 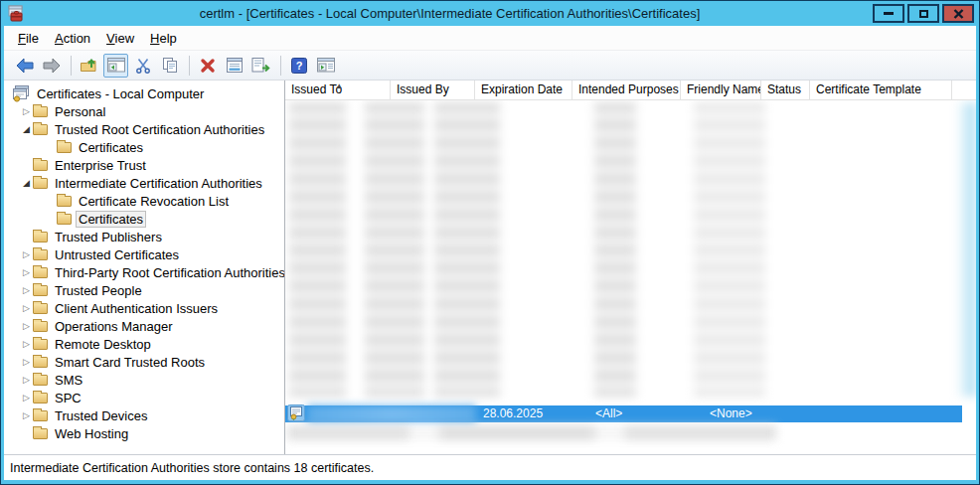 What do you see at coordinates (958, 14) in the screenshot?
I see `close-button` at bounding box center [958, 14].